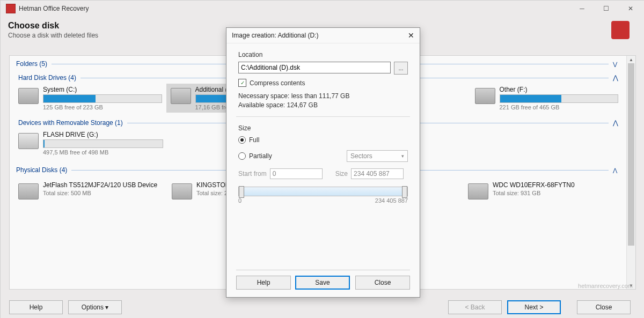 The width and height of the screenshot is (644, 318). What do you see at coordinates (322, 9) in the screenshot?
I see `titlebar: Hetman Office Recovery ─ ☐ ✕` at bounding box center [322, 9].